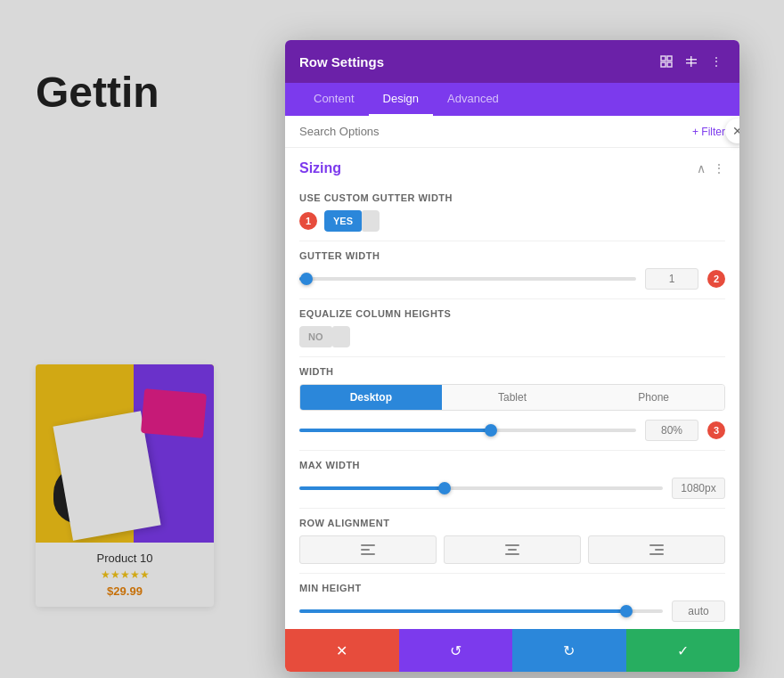 Image resolution: width=784 pixels, height=678 pixels. Describe the element at coordinates (324, 337) in the screenshot. I see `equalize-toggle: NO` at that location.